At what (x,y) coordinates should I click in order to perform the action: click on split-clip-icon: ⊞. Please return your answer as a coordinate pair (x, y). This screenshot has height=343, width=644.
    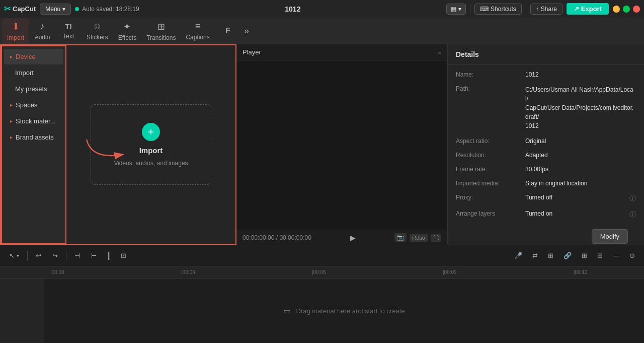
    Looking at the image, I should click on (585, 256).